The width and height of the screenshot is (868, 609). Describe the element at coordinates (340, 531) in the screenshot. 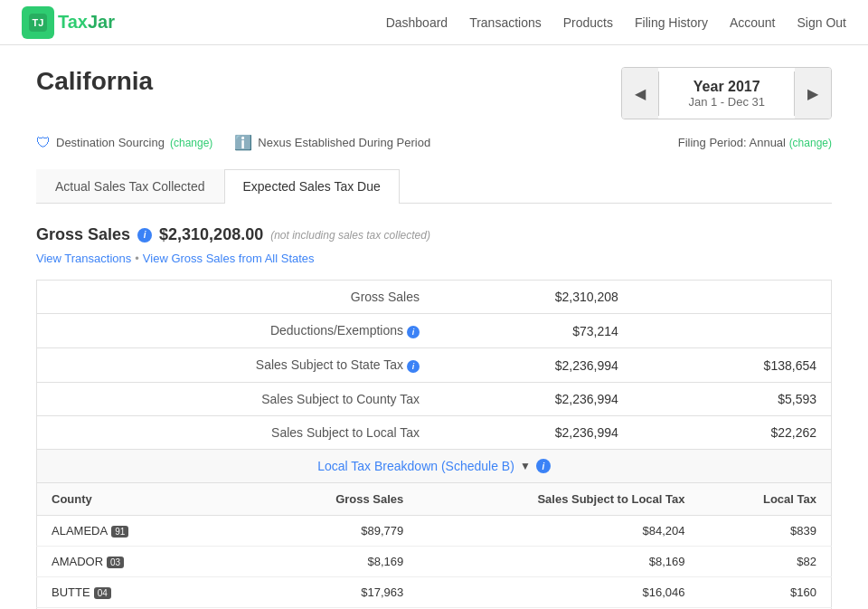

I see `county-gross: $89,779` at that location.